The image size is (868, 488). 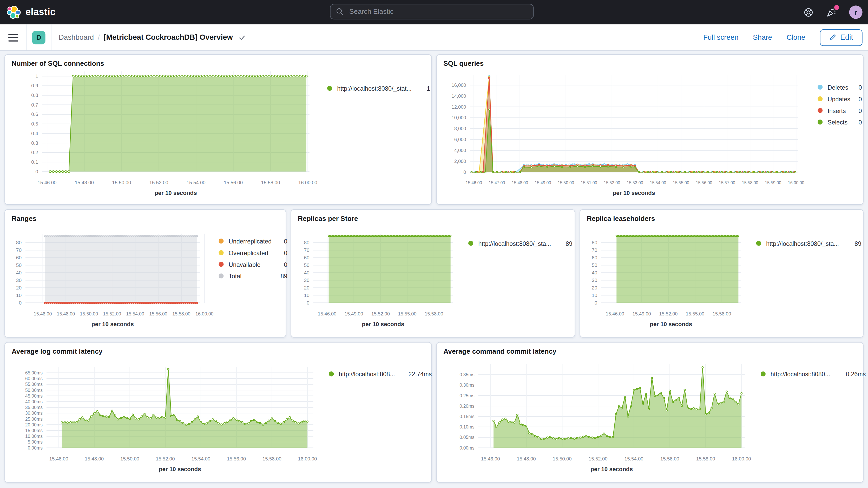 What do you see at coordinates (253, 258) in the screenshot?
I see `chart-legend: Underreplicated0Overreplicated0Unavailab…` at bounding box center [253, 258].